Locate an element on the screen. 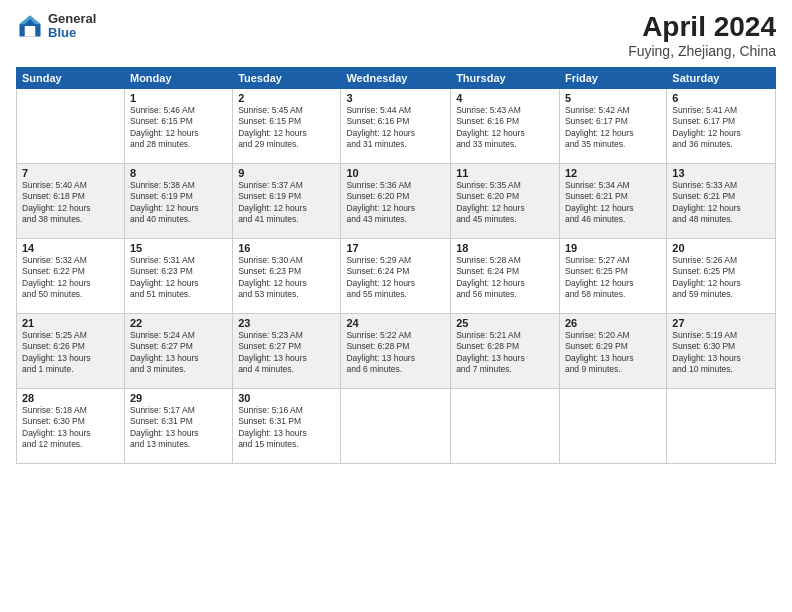 The width and height of the screenshot is (792, 612). day-info: Sunrise: 5:25 AM Sunset: 6:26 PM Dayligh… is located at coordinates (70, 353).